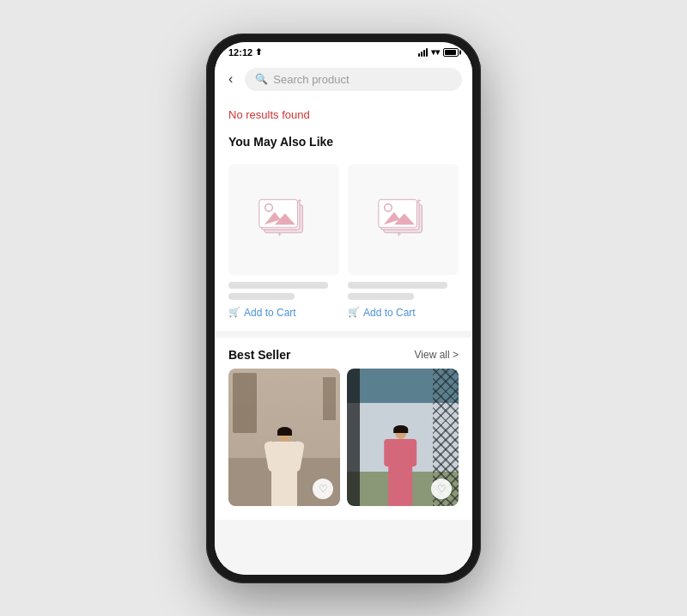 Image resolution: width=687 pixels, height=616 pixels. Describe the element at coordinates (404, 313) in the screenshot. I see `add-to-cart-button-2: 🛒 Add to Cart` at that location.